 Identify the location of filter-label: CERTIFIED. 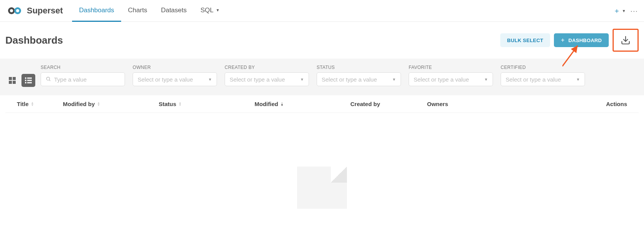
(543, 67).